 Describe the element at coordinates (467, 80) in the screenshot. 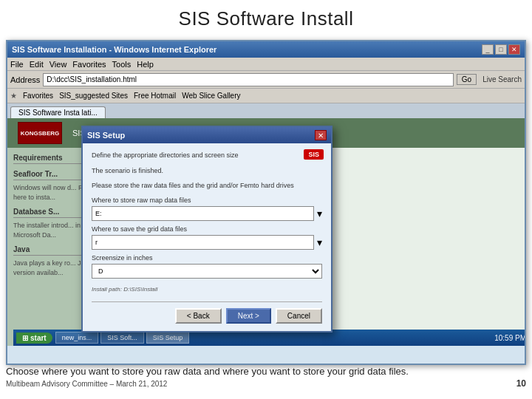

I see `go-button: Go` at that location.